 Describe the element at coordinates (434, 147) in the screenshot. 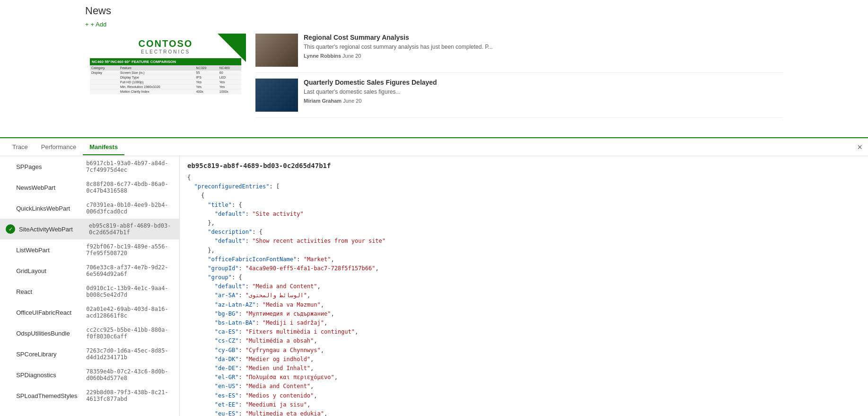

I see `dev-tabs: Trace Performance Manifests ×` at that location.